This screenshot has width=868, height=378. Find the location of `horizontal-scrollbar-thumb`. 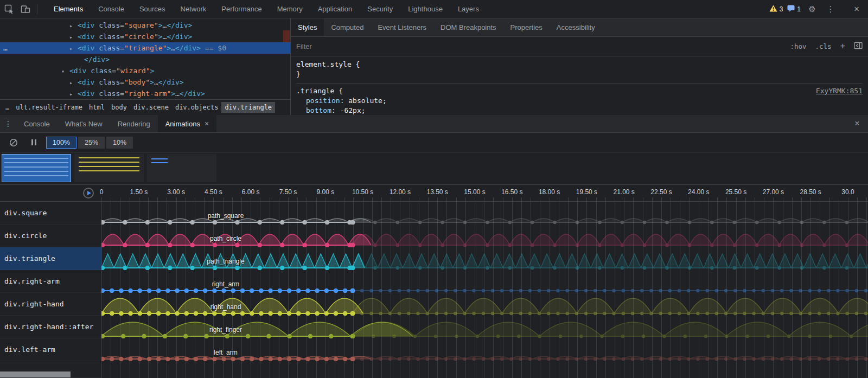

horizontal-scrollbar-thumb is located at coordinates (35, 374).